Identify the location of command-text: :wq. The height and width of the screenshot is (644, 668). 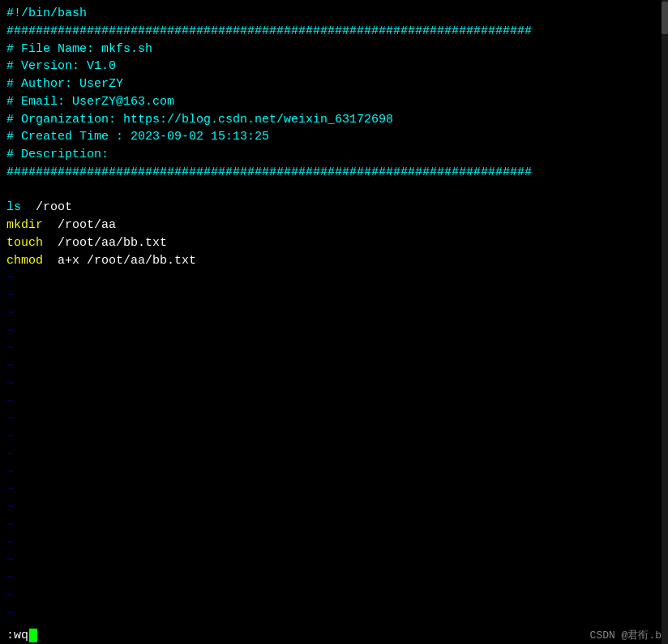
(18, 636).